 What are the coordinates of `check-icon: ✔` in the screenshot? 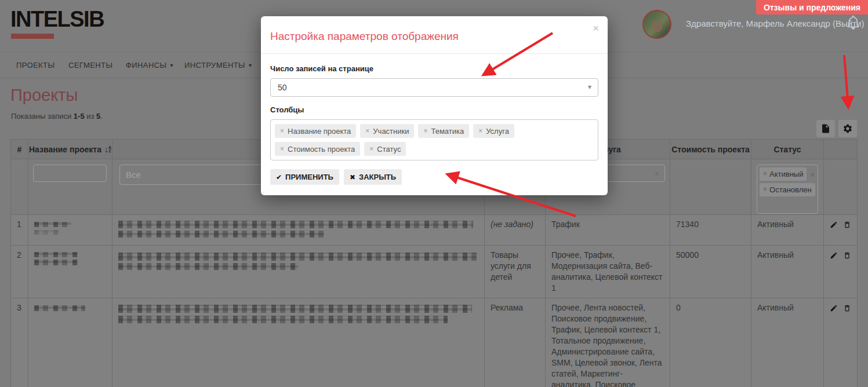 It's located at (279, 177).